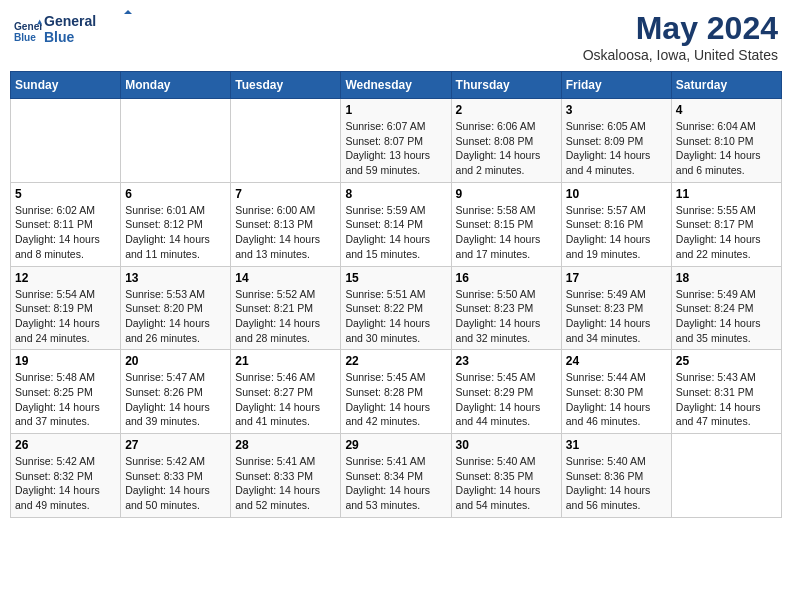 The image size is (792, 612). What do you see at coordinates (506, 316) in the screenshot?
I see `day-info: Sunrise: 5:50 AMSunset: 8:23 PMDaylight:…` at bounding box center [506, 316].